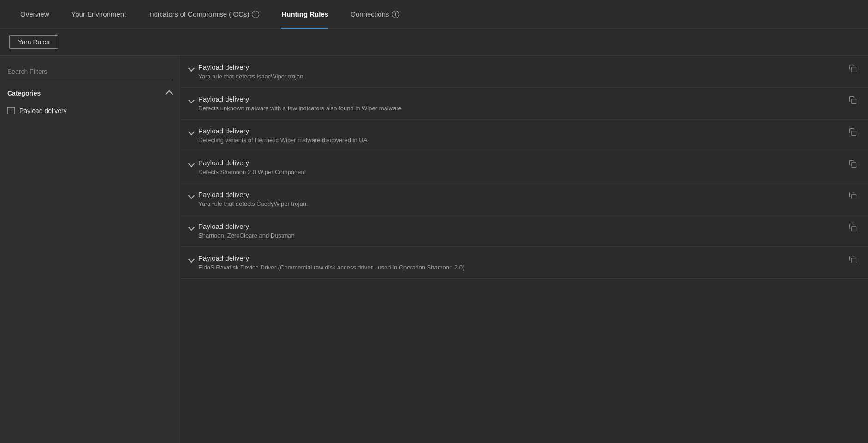 The height and width of the screenshot is (443, 868). I want to click on tab-iocs: Indicators of Compromise (IOCs) i, so click(204, 14).